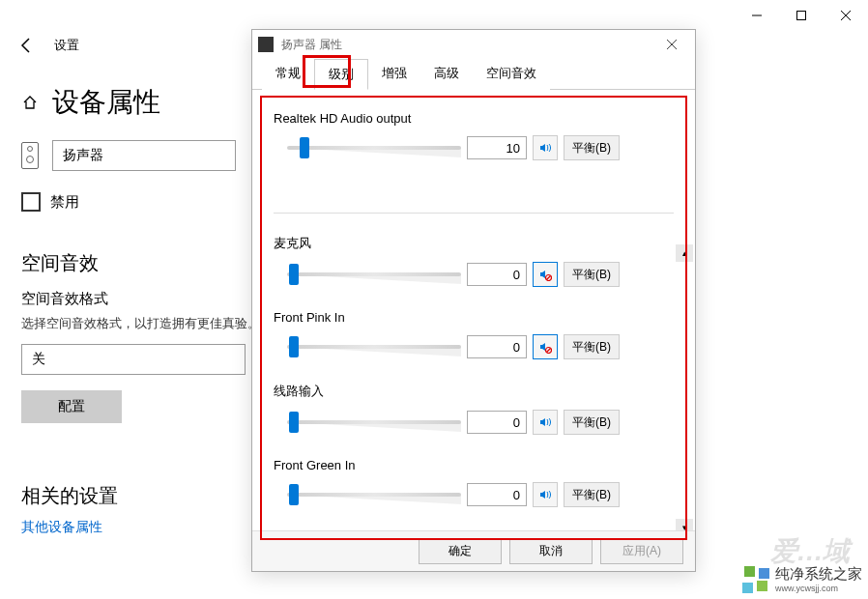  I want to click on config-button: 配置, so click(72, 407).